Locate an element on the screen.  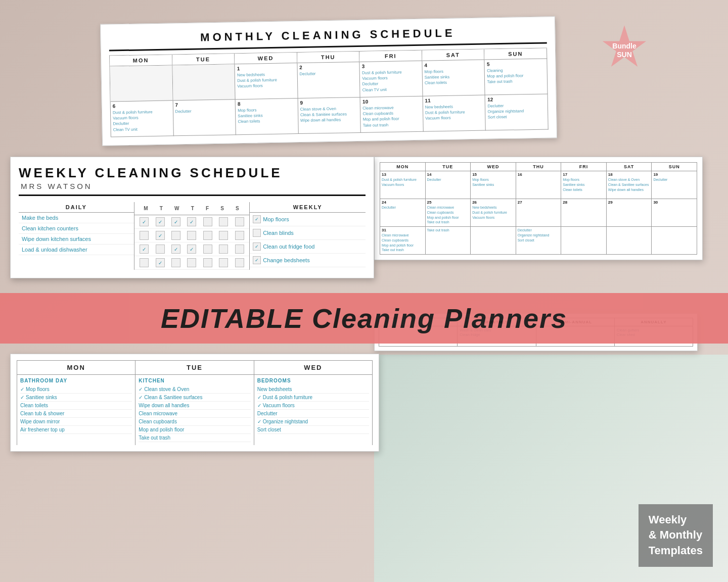
table-row: 19 Declutter is located at coordinates (674, 185).